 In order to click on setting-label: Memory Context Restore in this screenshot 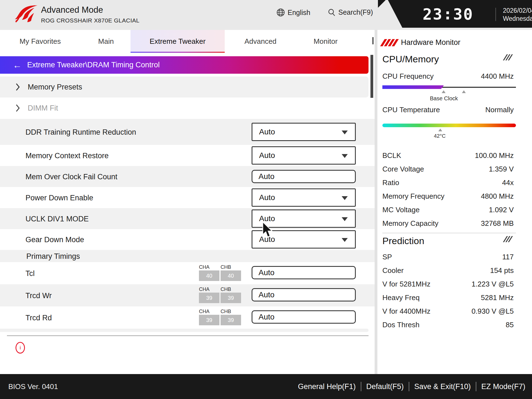, I will do `click(67, 156)`.